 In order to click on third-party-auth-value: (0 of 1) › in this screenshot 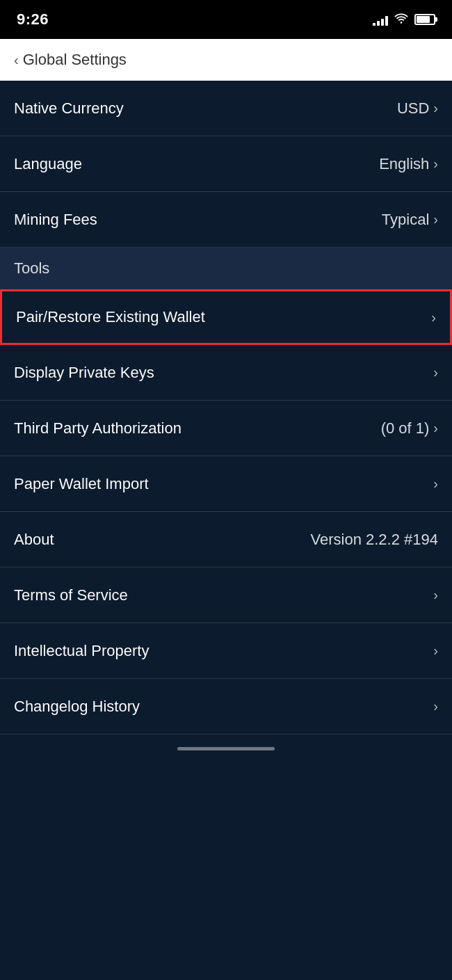, I will do `click(410, 428)`.